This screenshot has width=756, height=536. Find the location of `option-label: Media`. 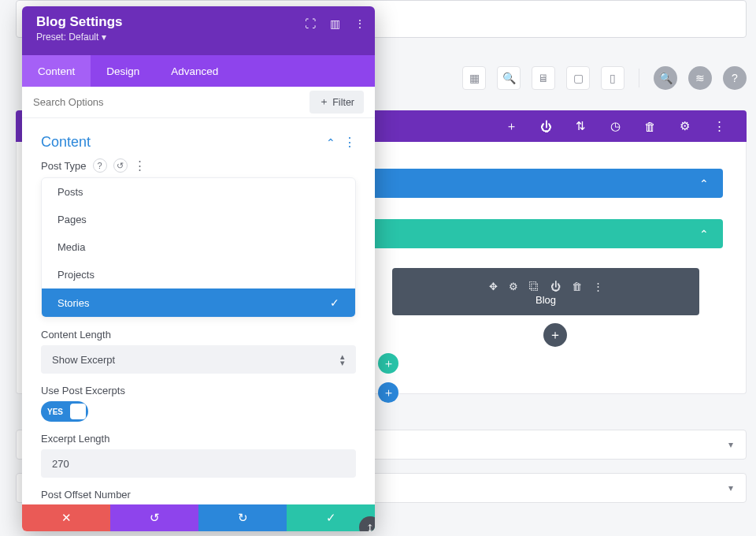

option-label: Media is located at coordinates (71, 248).